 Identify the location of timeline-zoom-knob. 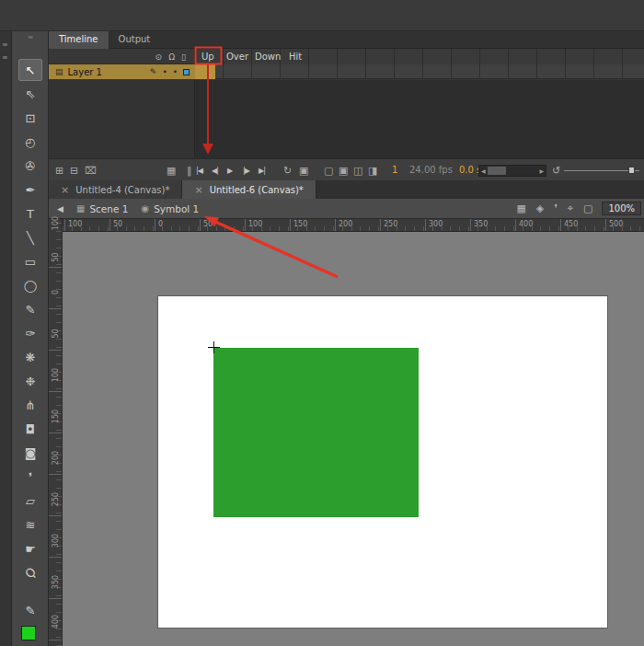
(631, 170).